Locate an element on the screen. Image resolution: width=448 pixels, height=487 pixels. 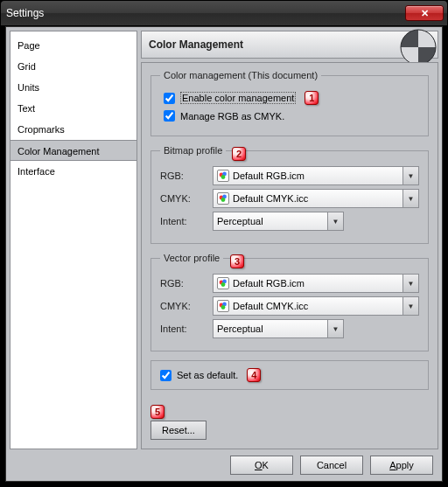
sidebar-item-text: Text is located at coordinates (74, 108).